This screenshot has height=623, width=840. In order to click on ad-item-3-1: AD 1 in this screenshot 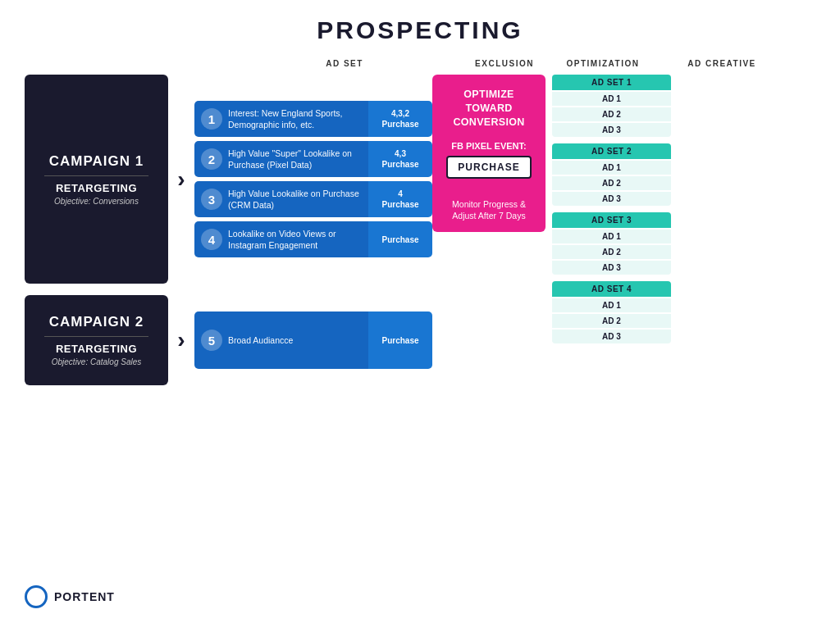, I will do `click(612, 236)`.